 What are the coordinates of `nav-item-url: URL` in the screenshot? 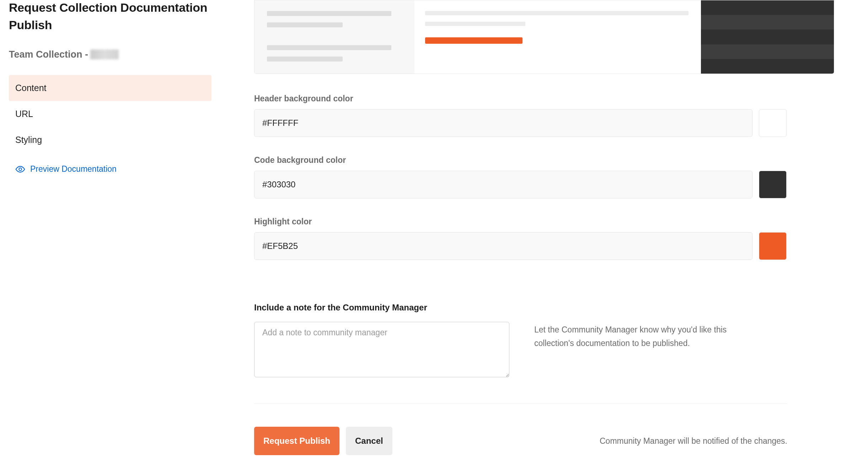 It's located at (110, 114).